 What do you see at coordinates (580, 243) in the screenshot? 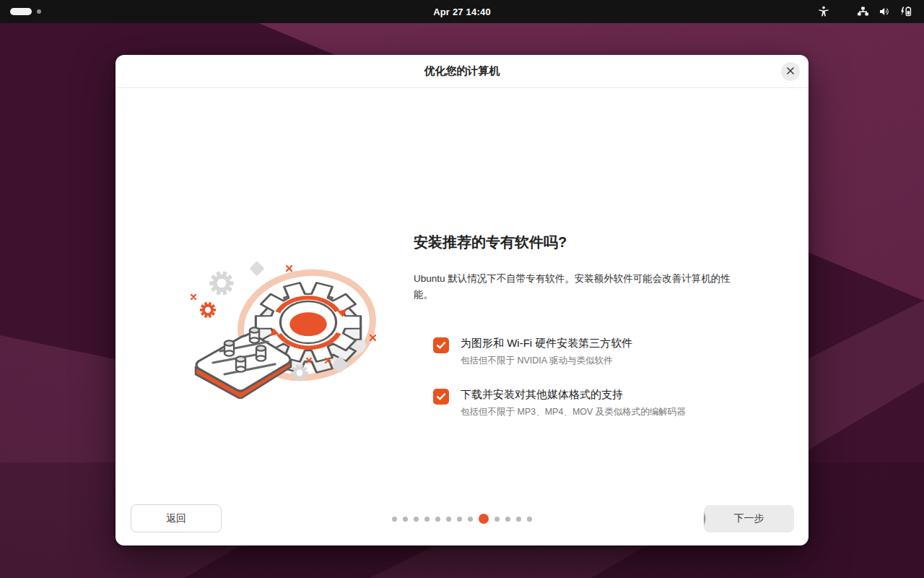
I see `page-heading: 安装推荐的专有软件吗?` at bounding box center [580, 243].